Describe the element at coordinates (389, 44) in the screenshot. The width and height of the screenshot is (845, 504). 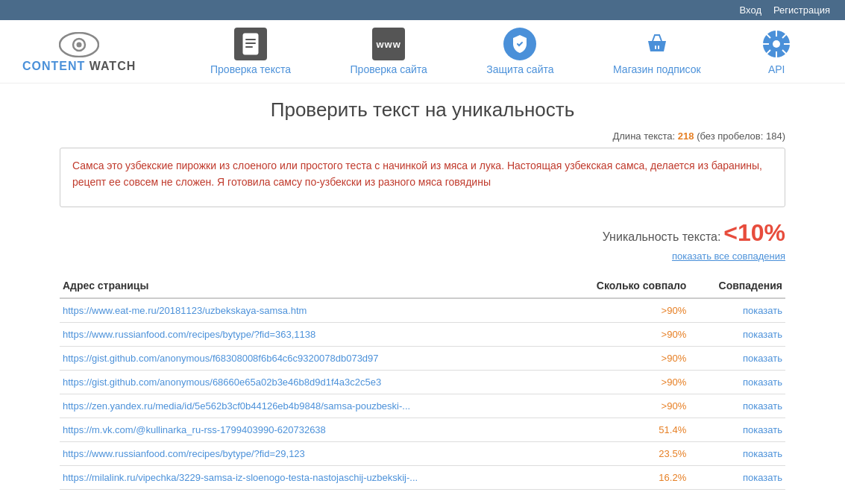
I see `www-icon: www` at that location.